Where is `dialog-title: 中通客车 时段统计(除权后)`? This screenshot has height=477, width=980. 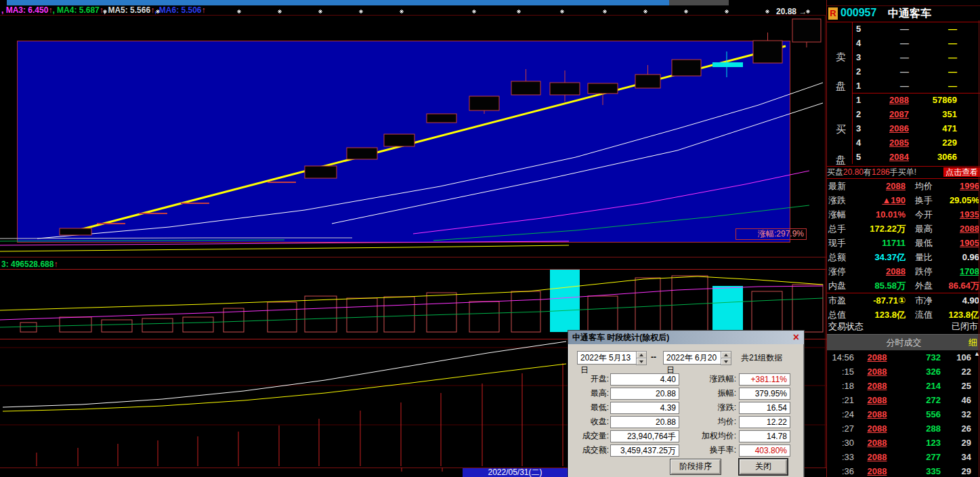
dialog-title: 中通客车 时段统计(除权后) is located at coordinates (686, 337).